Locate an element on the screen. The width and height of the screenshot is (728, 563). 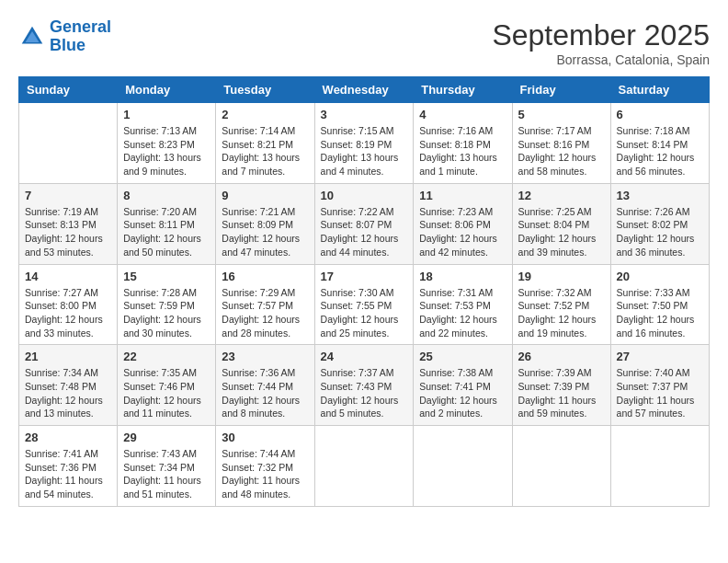
logo-line2: Blue is located at coordinates (68, 45).